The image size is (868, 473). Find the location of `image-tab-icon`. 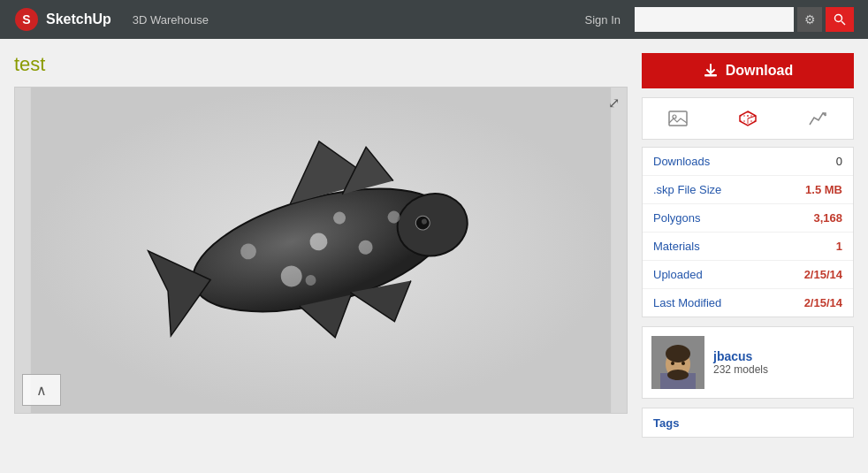

image-tab-icon is located at coordinates (678, 118).